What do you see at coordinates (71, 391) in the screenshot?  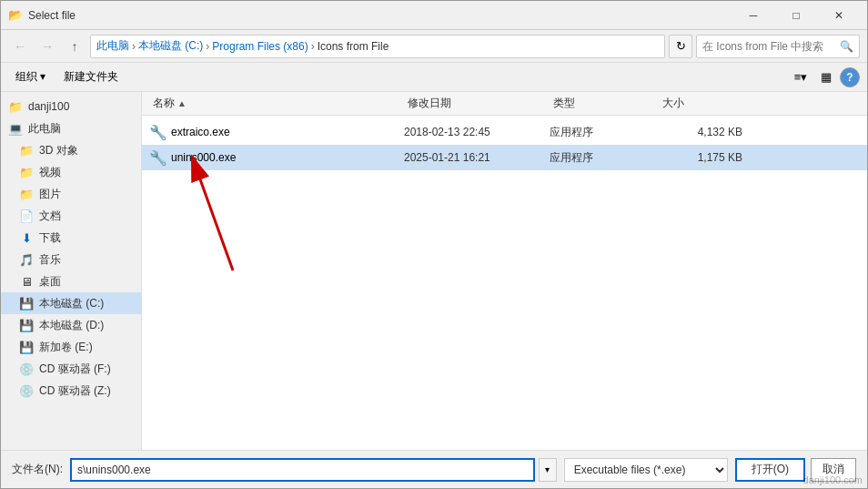 I see `sidebar-item-cd-z: 💿 CD 驱动器 (Z:)` at bounding box center [71, 391].